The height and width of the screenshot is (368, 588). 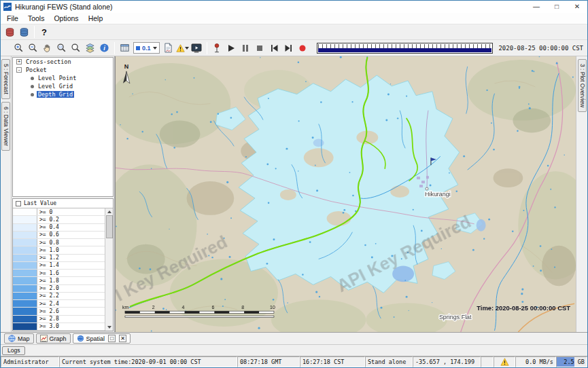 What do you see at coordinates (182, 48) in the screenshot?
I see `warnings-button` at bounding box center [182, 48].